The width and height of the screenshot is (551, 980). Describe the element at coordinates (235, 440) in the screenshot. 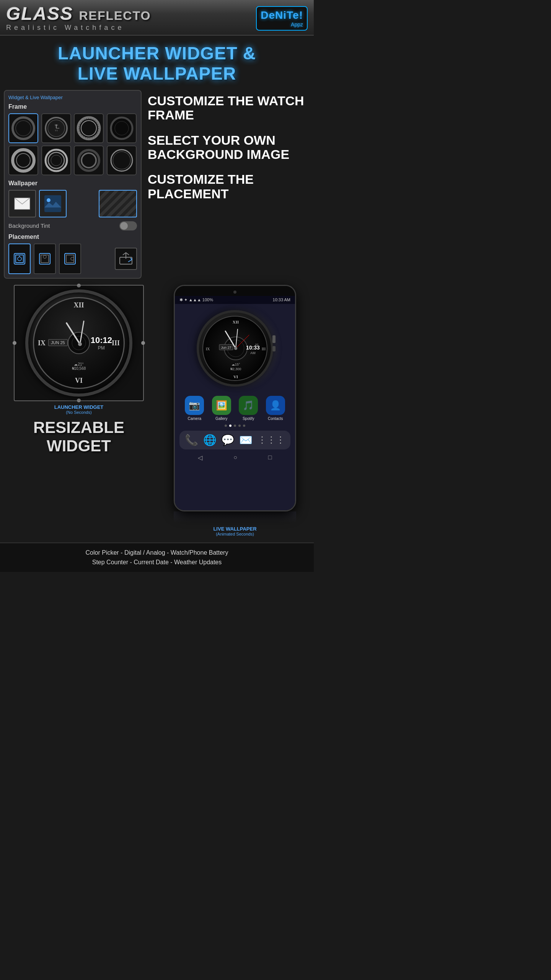

I see `phone-dock: 📞 🌐 💬 ✉️ ⋮⋮⋮` at that location.